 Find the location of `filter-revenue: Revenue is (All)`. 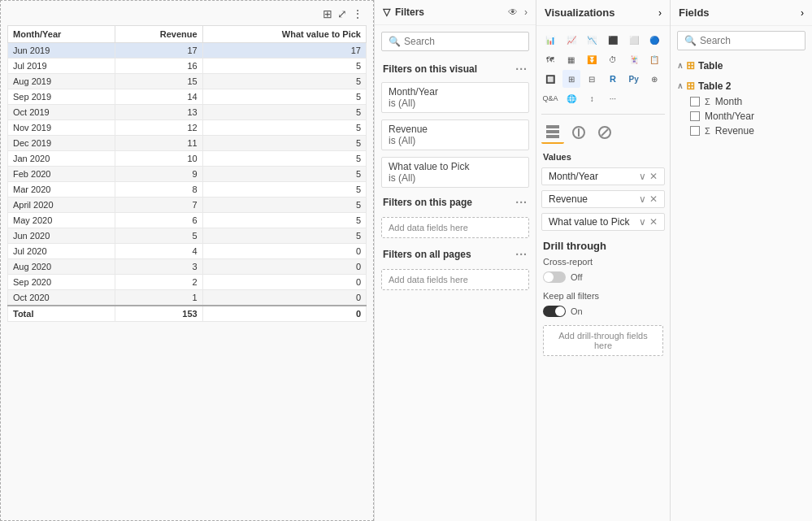

filter-revenue: Revenue is (All) is located at coordinates (455, 135).